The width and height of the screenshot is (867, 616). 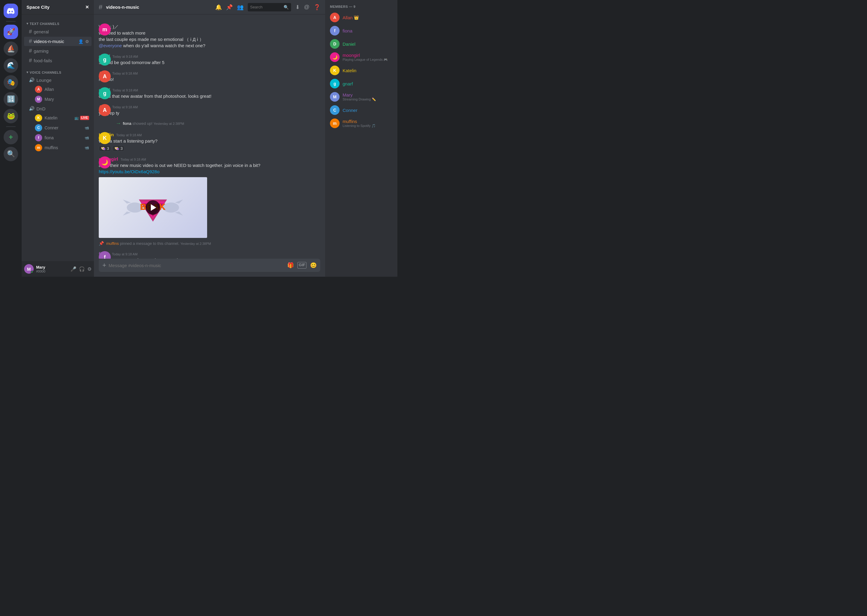 What do you see at coordinates (58, 138) in the screenshot?
I see `voice-user-fiona: f fiona 📹` at bounding box center [58, 138].